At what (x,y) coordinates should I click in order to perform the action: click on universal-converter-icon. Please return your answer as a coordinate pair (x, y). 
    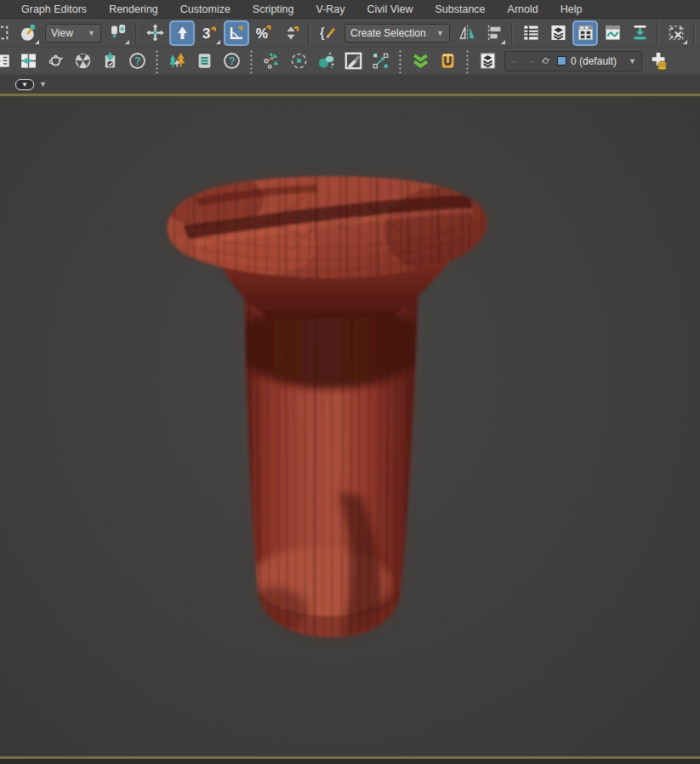
    Looking at the image, I should click on (447, 61).